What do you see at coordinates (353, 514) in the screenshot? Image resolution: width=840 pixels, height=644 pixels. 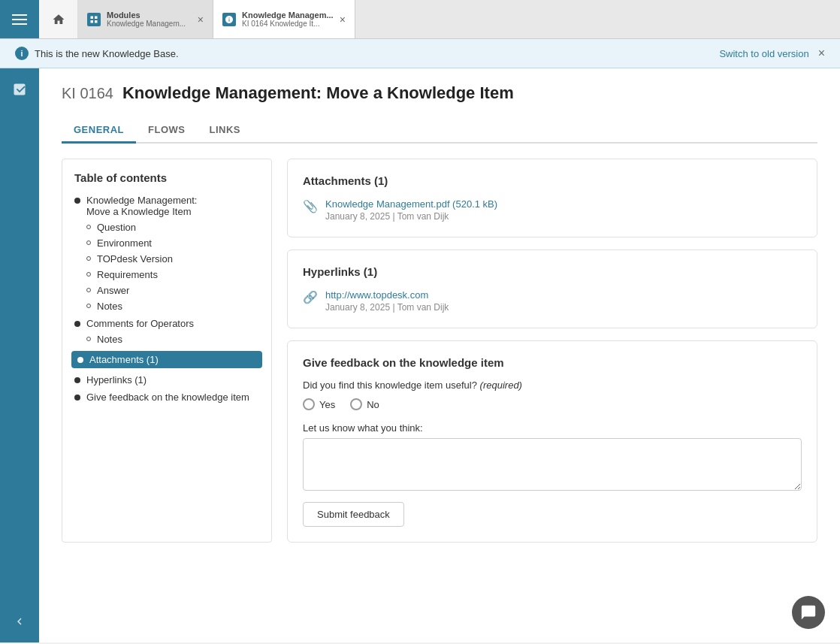 I see `submit-feedback-button: Submit feedback` at bounding box center [353, 514].